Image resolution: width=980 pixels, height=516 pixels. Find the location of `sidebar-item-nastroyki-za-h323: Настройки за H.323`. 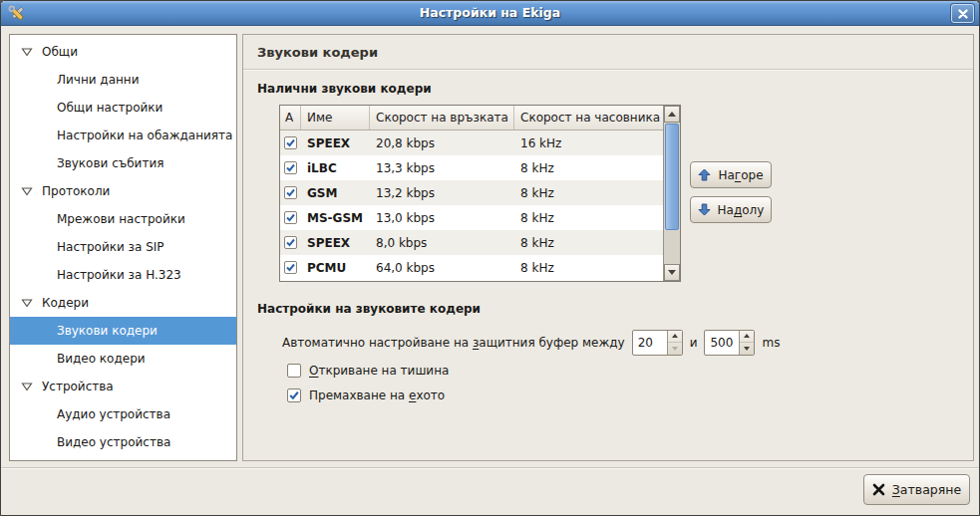

sidebar-item-nastroyki-za-h323: Настройки за H.323 is located at coordinates (124, 275).